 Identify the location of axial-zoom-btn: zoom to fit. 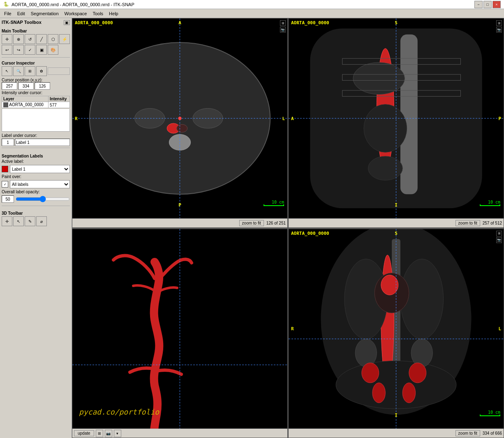
(252, 223).